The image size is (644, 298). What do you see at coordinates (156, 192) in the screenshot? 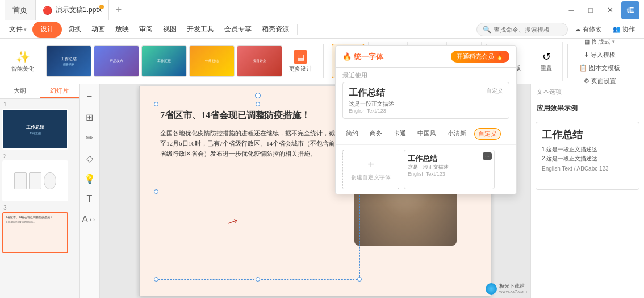
I see `handle-ml` at bounding box center [156, 192].